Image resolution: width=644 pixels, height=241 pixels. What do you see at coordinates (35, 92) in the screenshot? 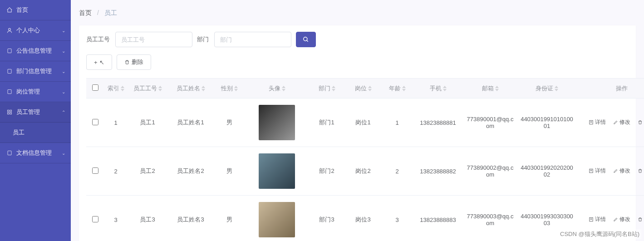
I see `sidebar-item-post: 岗位管理 ⌄` at bounding box center [35, 92].